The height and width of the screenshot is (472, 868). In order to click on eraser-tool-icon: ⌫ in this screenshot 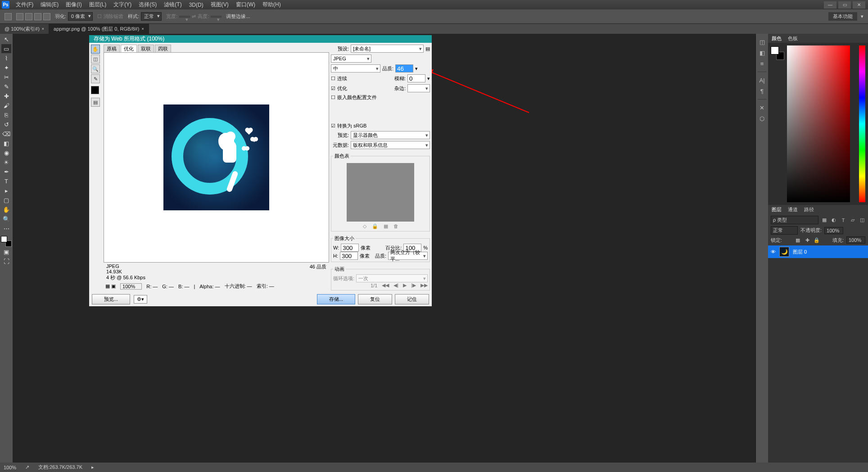, I will do `click(6, 134)`.